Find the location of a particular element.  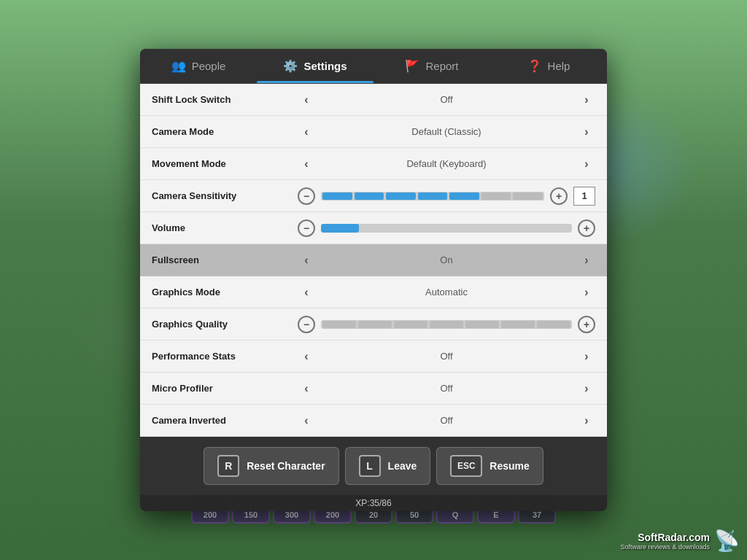

graphics-quality-decrease: − is located at coordinates (306, 324).